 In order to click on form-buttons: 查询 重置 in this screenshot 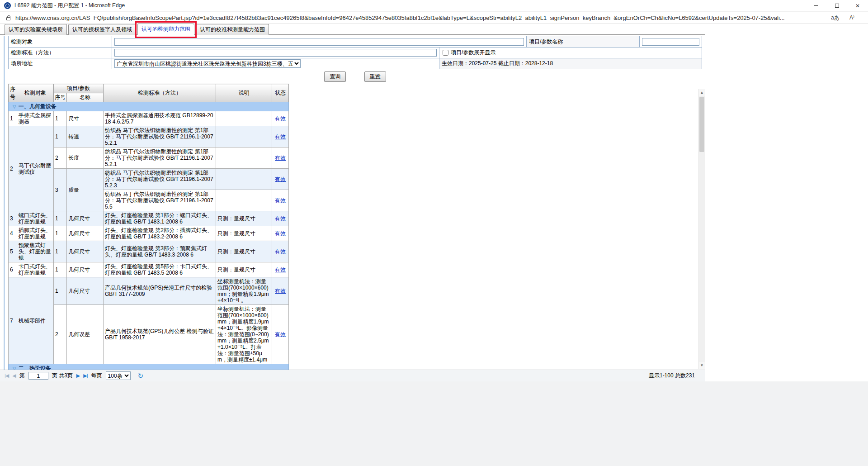, I will do `click(355, 76)`.